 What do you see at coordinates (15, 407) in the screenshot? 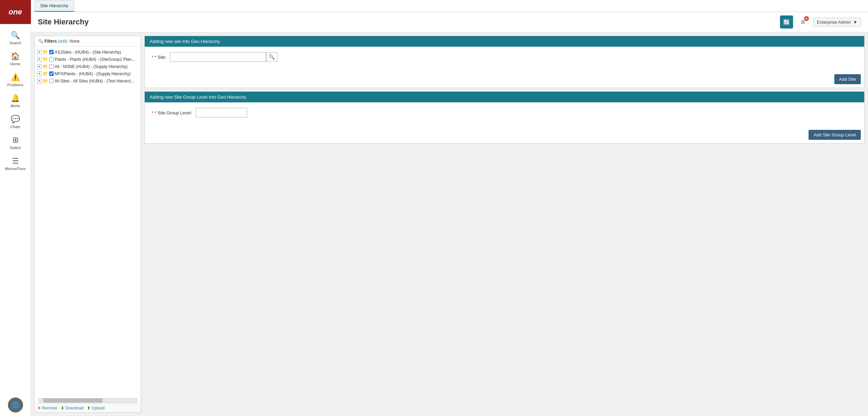
I see `sidebar-bottom: 🌐` at bounding box center [15, 407].